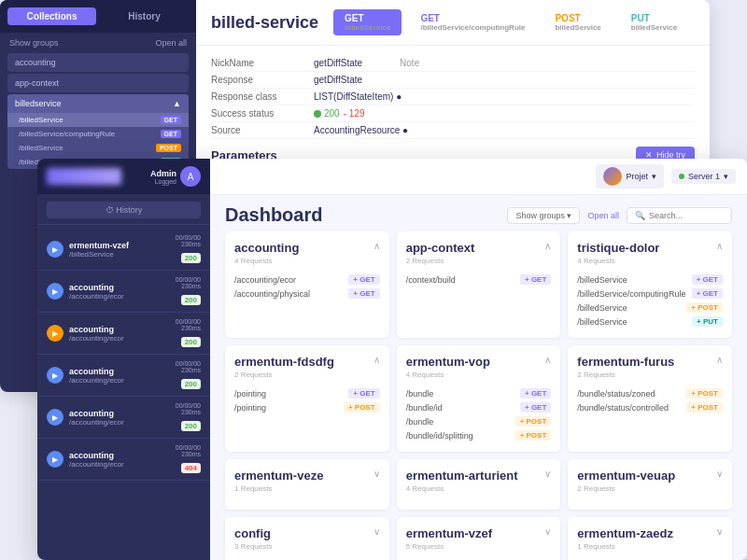 This screenshot has width=747, height=560. What do you see at coordinates (98, 104) in the screenshot?
I see `sidebar-group-billedservice-header: billedservice ▲` at bounding box center [98, 104].